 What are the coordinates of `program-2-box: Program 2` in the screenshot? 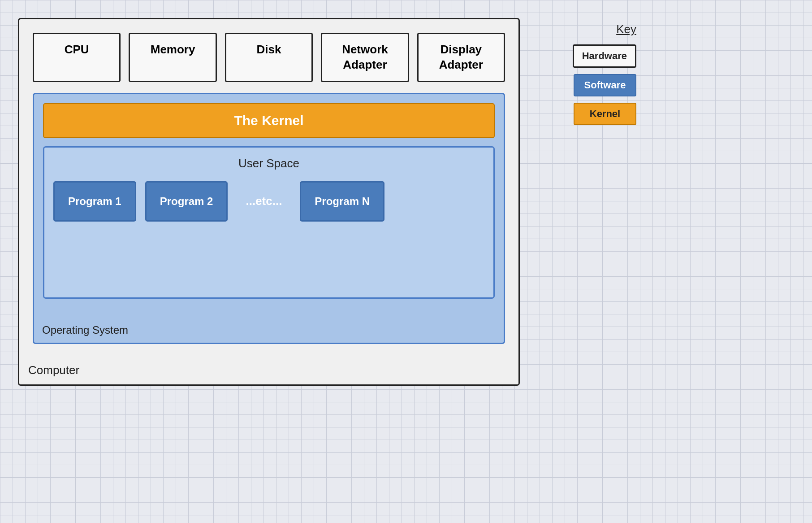 It's located at (186, 201).